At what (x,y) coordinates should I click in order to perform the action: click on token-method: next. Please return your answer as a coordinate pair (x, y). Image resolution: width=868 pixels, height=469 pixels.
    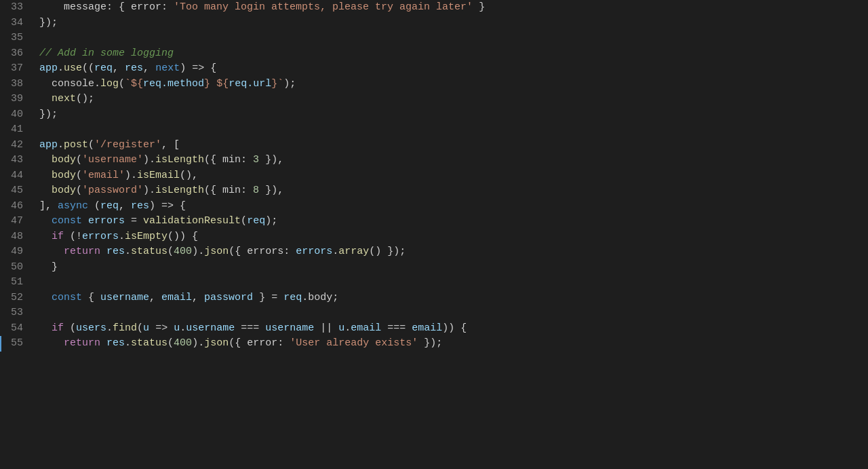
    Looking at the image, I should click on (64, 99).